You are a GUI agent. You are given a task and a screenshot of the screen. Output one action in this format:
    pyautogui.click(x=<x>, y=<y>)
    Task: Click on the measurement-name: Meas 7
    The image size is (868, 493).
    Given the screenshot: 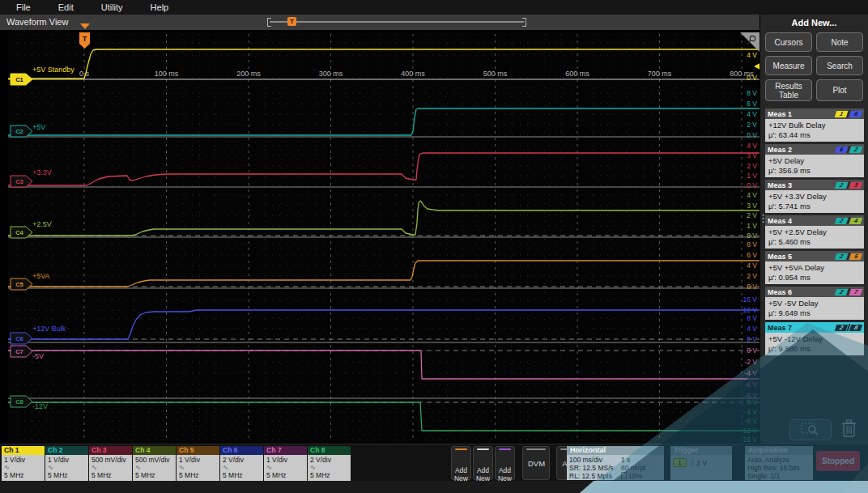 What is the action you would take?
    pyautogui.click(x=780, y=328)
    